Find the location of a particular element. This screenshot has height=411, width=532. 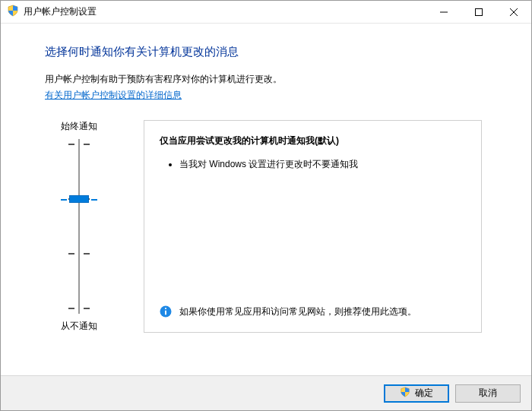

info-icon is located at coordinates (166, 312).